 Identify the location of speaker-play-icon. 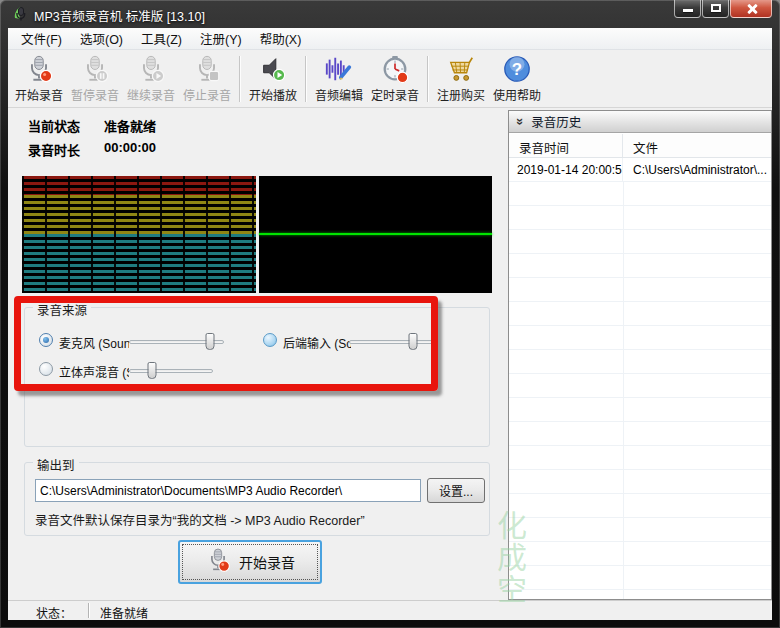
(273, 70).